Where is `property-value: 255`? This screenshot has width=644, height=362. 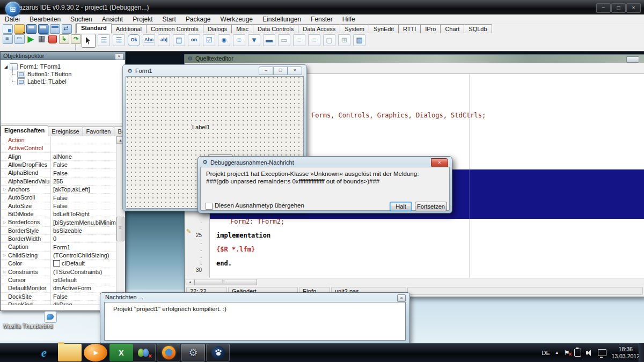
property-value: 255 is located at coordinates (87, 181).